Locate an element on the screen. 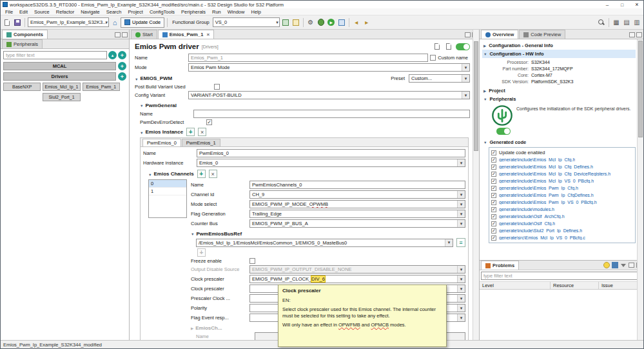 The height and width of the screenshot is (349, 644). close-tab-icon is located at coordinates (208, 35).